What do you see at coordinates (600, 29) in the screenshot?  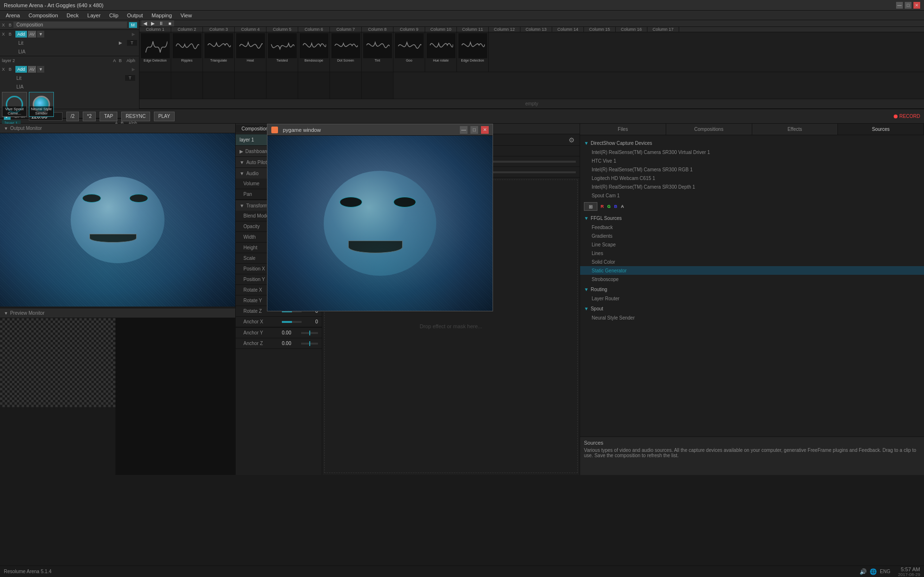 I see `col-15: Column 15` at bounding box center [600, 29].